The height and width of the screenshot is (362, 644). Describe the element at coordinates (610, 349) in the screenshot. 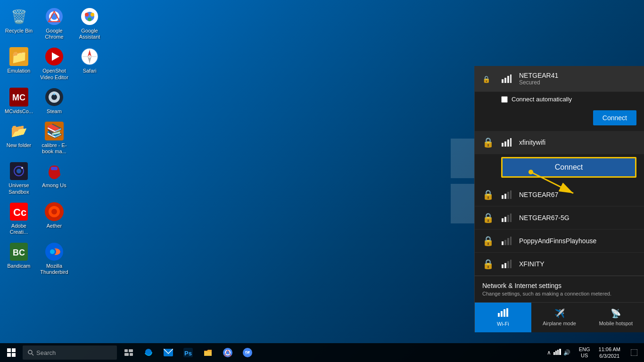

I see `clock-time: 11:06 AM` at that location.